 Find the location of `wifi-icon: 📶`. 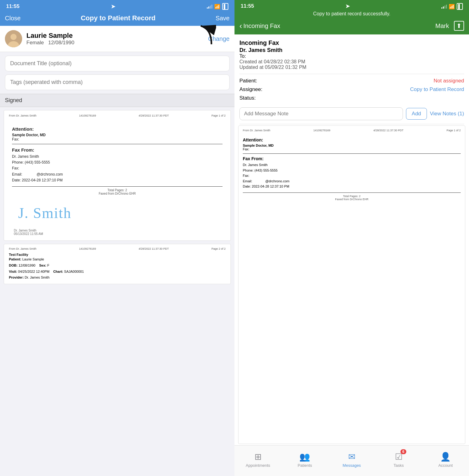

wifi-icon: 📶 is located at coordinates (217, 7).